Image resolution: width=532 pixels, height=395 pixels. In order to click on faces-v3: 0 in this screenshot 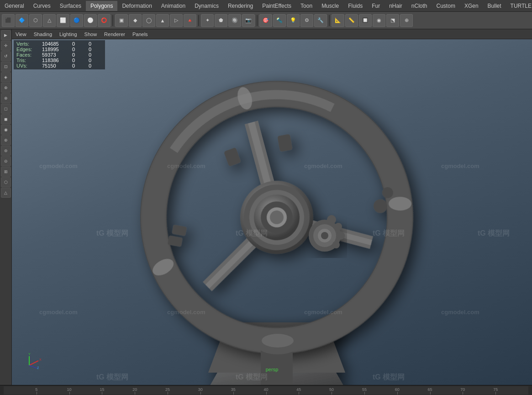, I will do `click(95, 55)`.